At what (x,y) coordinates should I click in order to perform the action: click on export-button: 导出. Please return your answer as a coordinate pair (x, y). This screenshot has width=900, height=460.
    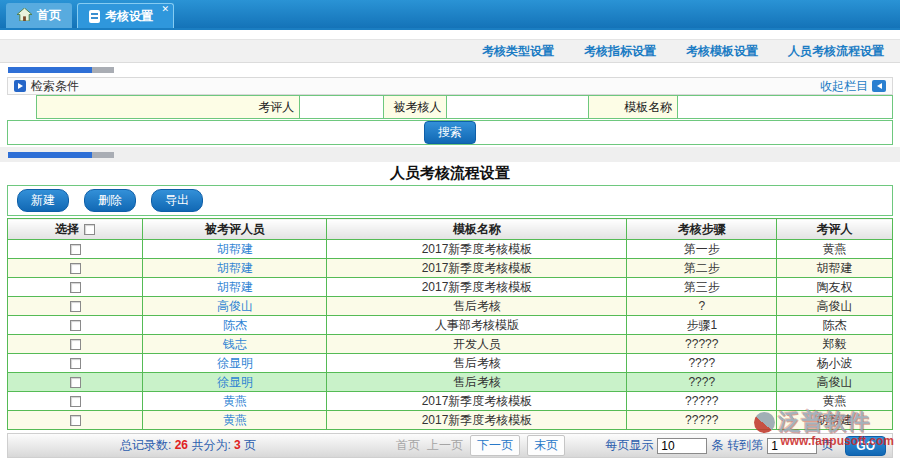
    Looking at the image, I should click on (177, 200).